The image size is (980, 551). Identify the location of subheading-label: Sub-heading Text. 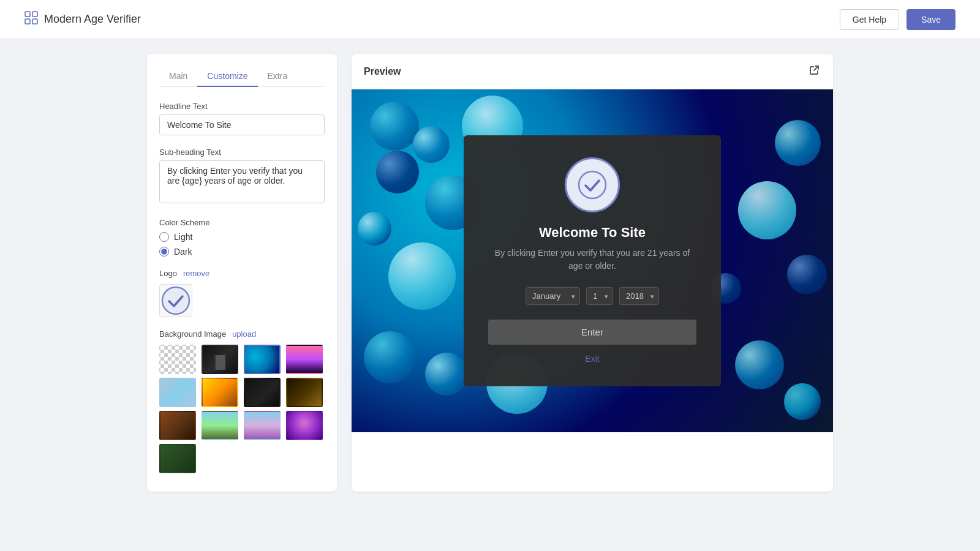
(242, 152).